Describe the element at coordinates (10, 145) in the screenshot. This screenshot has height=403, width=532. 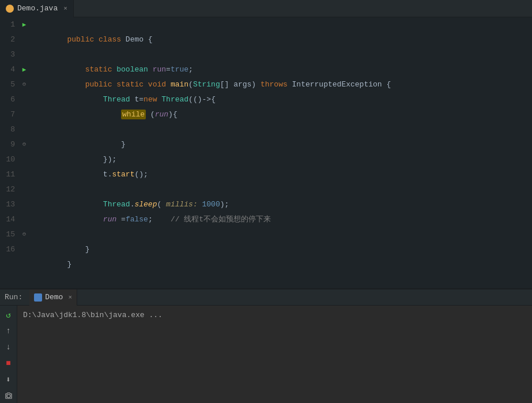
I see `line-num-9: 9` at that location.